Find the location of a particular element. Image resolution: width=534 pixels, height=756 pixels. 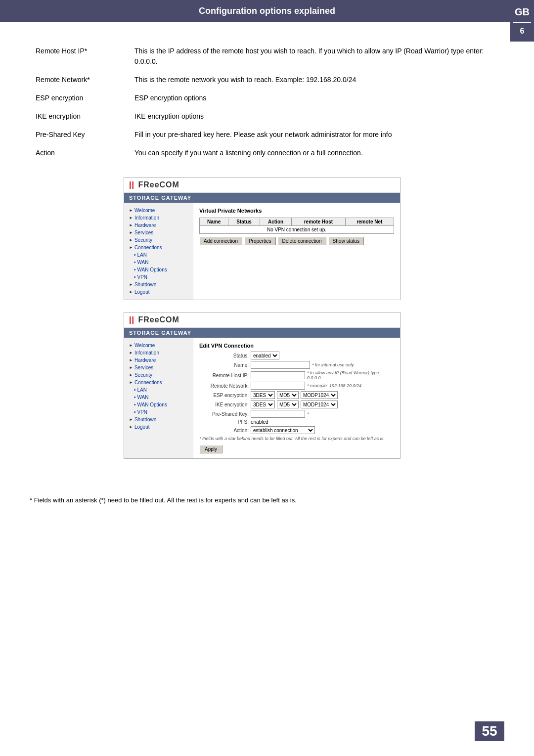

vpn-table: NameStatusActionremote Hostremote Net No… is located at coordinates (297, 225).